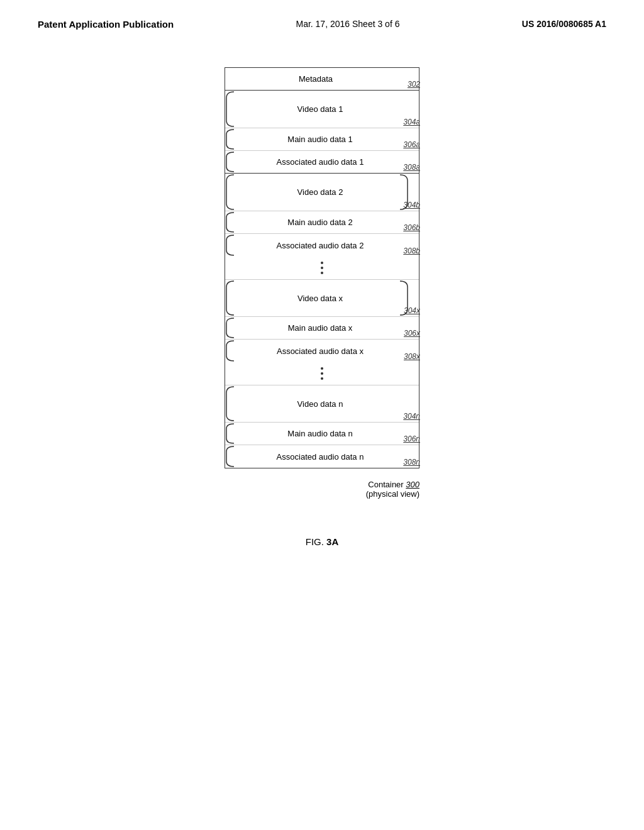  What do you see at coordinates (322, 140) in the screenshot?
I see `main-audio-1-row: Main audio data 1 306a` at bounding box center [322, 140].